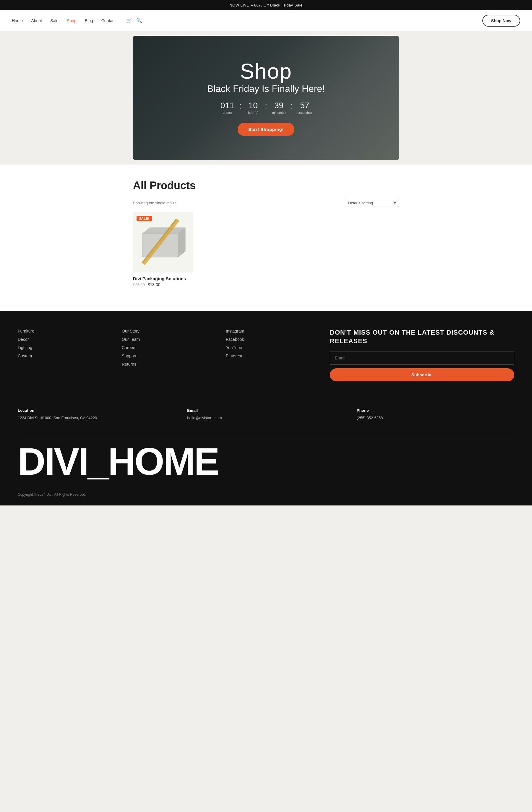  I want to click on footer-link-careers: Careers, so click(168, 348).